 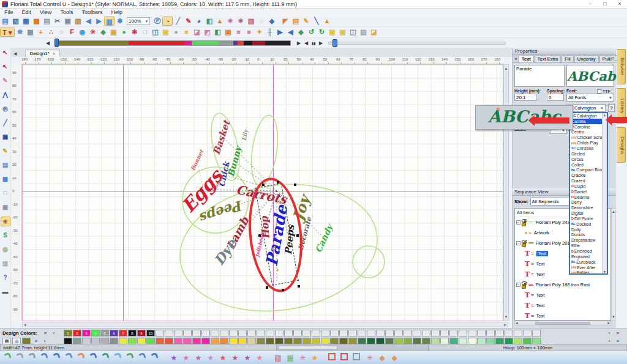 What do you see at coordinates (586, 132) in the screenshot?
I see `font-option-centro: Centro` at bounding box center [586, 132].